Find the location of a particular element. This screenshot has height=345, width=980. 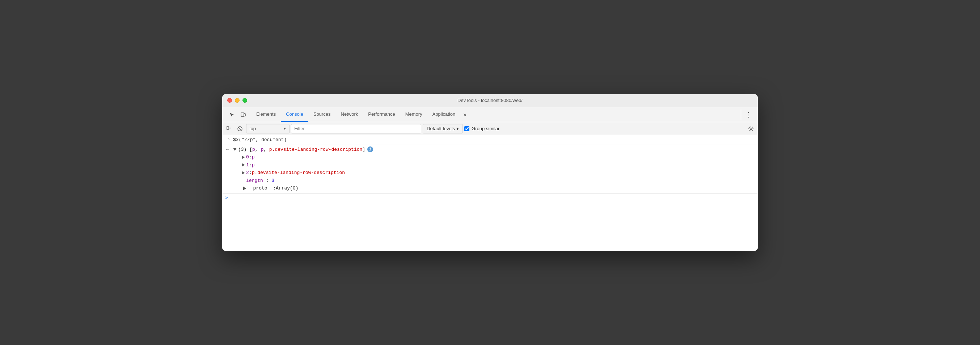

tab-sources: Sources is located at coordinates (322, 114).